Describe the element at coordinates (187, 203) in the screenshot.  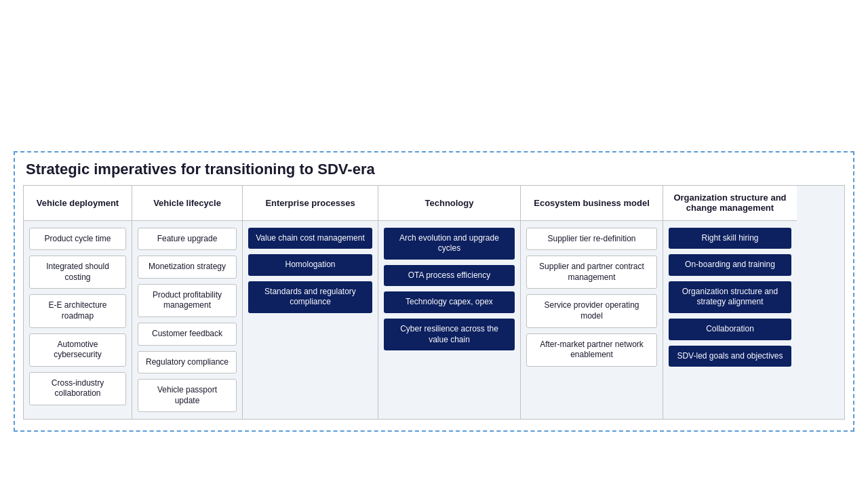
I see `column-header-vehicle-lifecycle: Vehicle lifecycle` at that location.